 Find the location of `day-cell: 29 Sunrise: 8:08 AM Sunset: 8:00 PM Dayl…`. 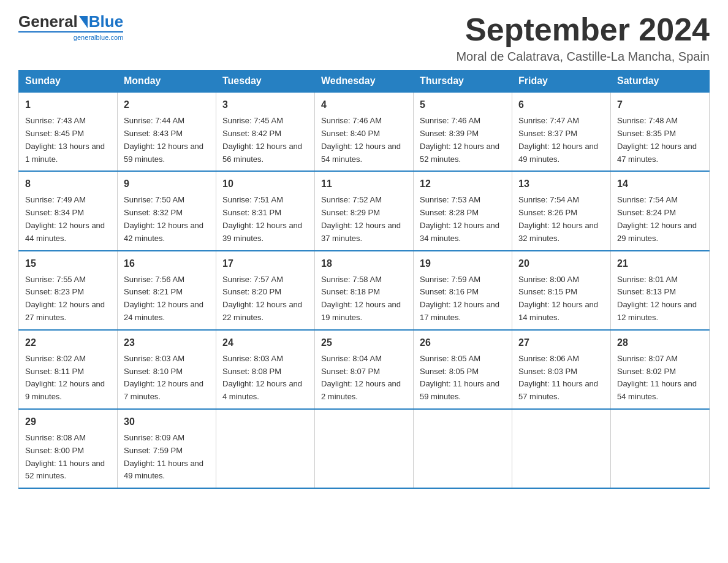

day-cell: 29 Sunrise: 8:08 AM Sunset: 8:00 PM Dayl… is located at coordinates (69, 449).